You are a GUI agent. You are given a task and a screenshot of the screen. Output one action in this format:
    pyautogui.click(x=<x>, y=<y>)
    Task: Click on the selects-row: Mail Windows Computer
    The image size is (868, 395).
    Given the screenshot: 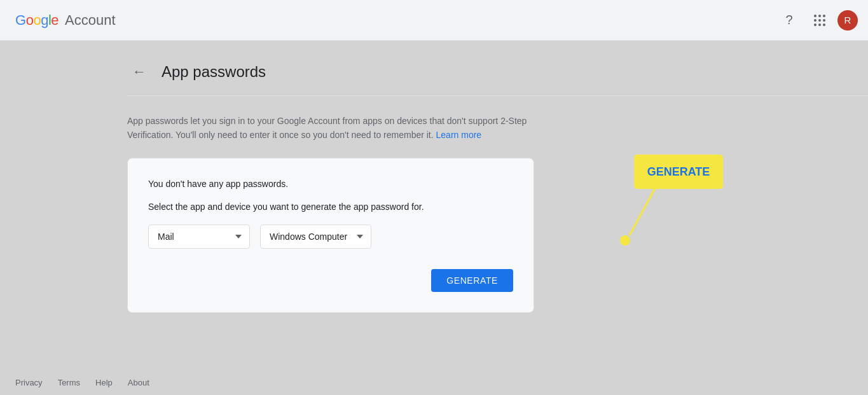 What is the action you would take?
    pyautogui.click(x=331, y=237)
    